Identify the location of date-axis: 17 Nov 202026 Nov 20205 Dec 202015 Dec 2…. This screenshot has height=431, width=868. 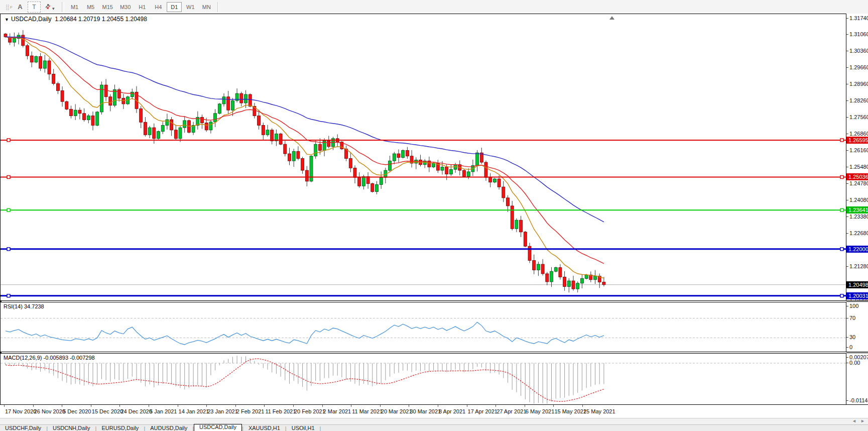
(423, 411).